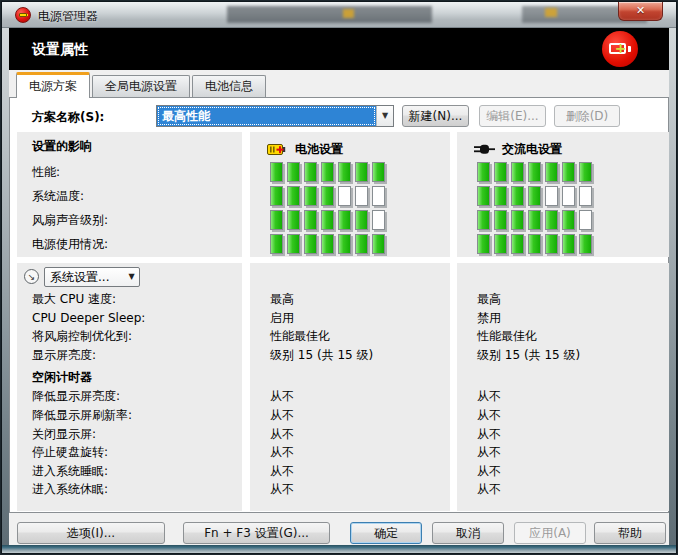 Image resolution: width=678 pixels, height=555 pixels. What do you see at coordinates (350, 208) in the screenshot?
I see `battery-bars` at bounding box center [350, 208].